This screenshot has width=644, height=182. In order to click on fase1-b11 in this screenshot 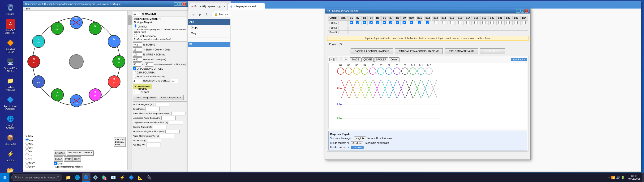, I will do `click(420, 23)`.